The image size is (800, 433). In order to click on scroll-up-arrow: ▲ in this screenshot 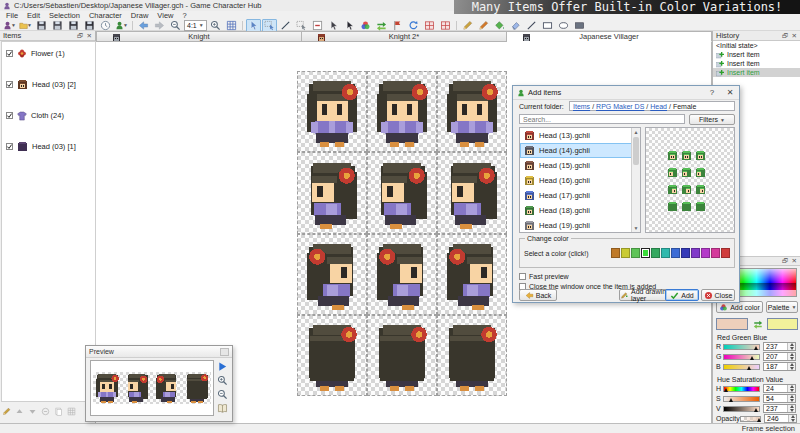, I will do `click(636, 132)`.